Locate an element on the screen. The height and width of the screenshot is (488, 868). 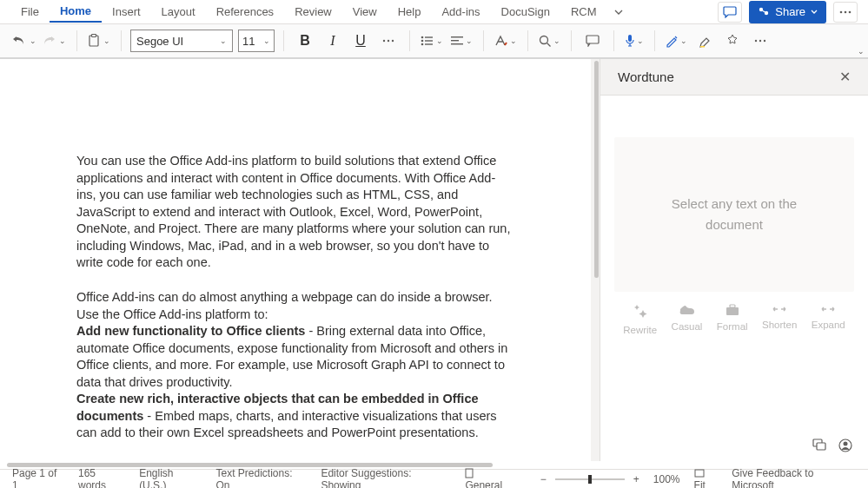
tab-references: References is located at coordinates (245, 12).